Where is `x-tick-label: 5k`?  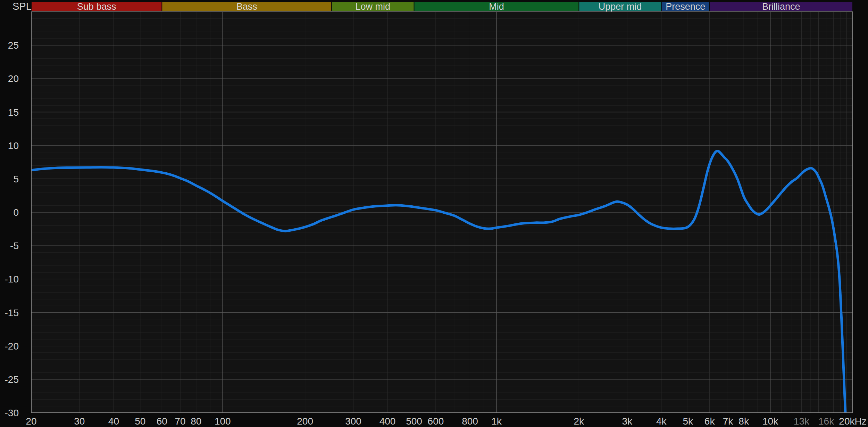 x-tick-label: 5k is located at coordinates (688, 421).